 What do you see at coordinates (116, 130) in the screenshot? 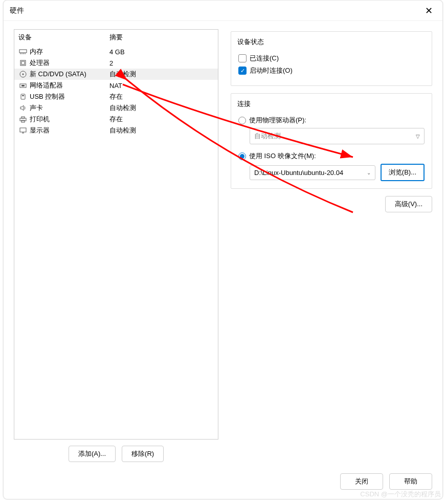
I see `table-row: 显示器自动检测` at bounding box center [116, 130].